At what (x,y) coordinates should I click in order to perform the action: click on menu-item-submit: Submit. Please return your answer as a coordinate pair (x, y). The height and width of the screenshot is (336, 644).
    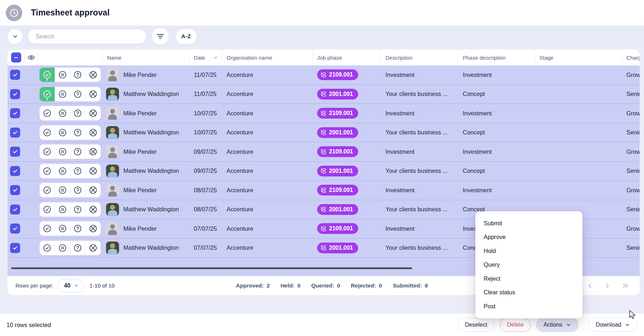
    Looking at the image, I should click on (529, 224).